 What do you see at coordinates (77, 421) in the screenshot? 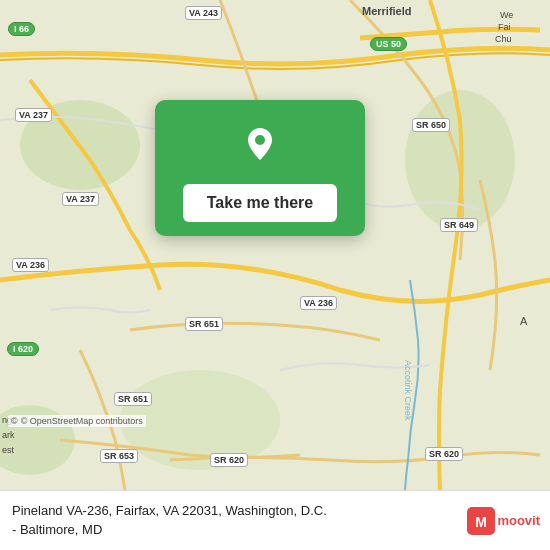
I see `openstreetmap-credit: © © OpenStreetMap contributors` at bounding box center [77, 421].